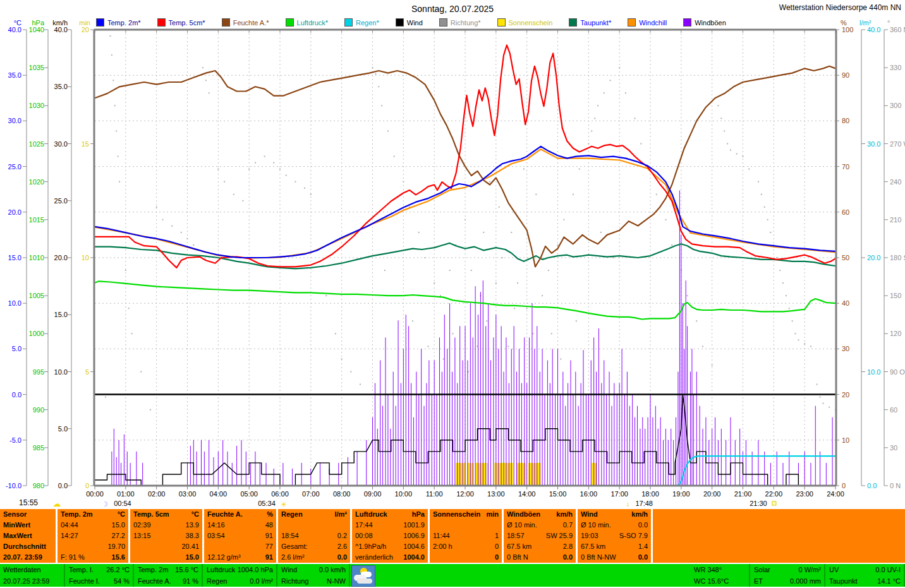 The height and width of the screenshot is (588, 905). I want to click on axis-tick-label-kmh: 30.0, so click(61, 144).